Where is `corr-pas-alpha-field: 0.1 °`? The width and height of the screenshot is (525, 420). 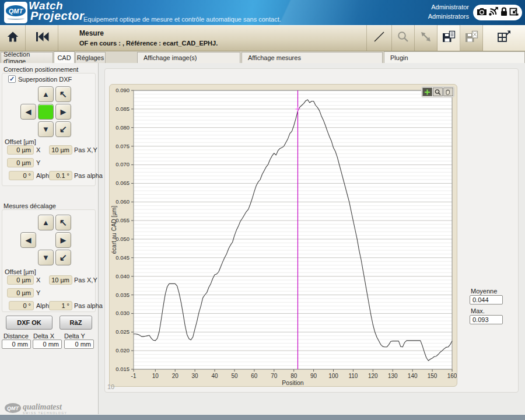
corr-pas-alpha-field: 0.1 ° is located at coordinates (61, 176).